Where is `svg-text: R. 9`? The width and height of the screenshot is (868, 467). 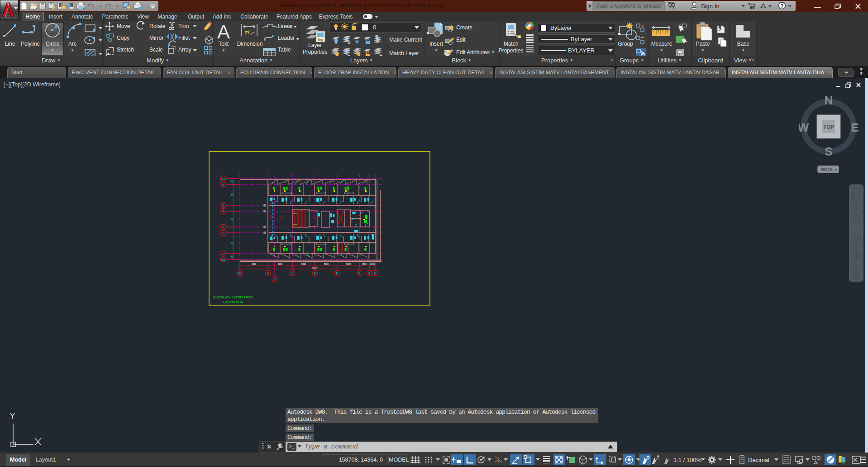 svg-text: R. 9 is located at coordinates (362, 189).